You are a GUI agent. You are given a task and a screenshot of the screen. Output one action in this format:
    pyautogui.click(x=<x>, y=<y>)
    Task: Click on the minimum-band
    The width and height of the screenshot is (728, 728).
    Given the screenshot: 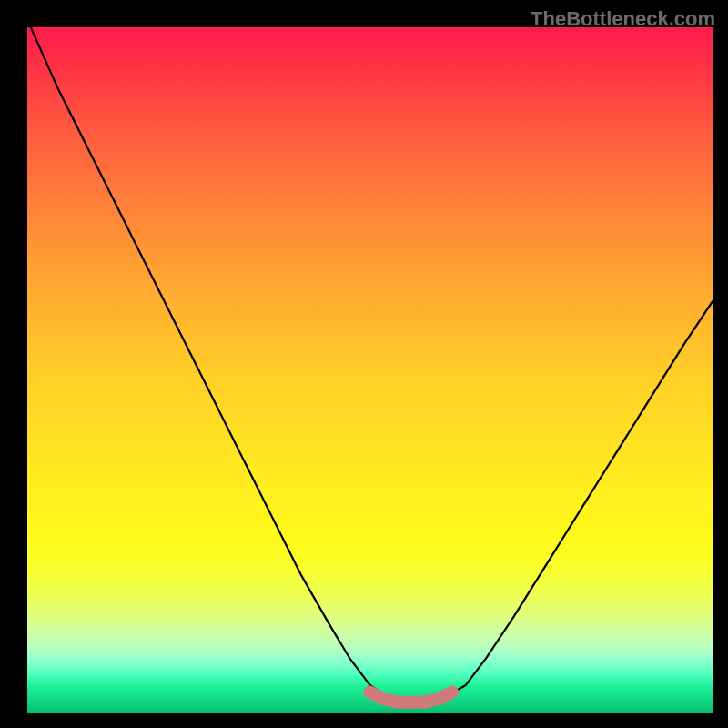 What is the action you would take?
    pyautogui.click(x=411, y=697)
    